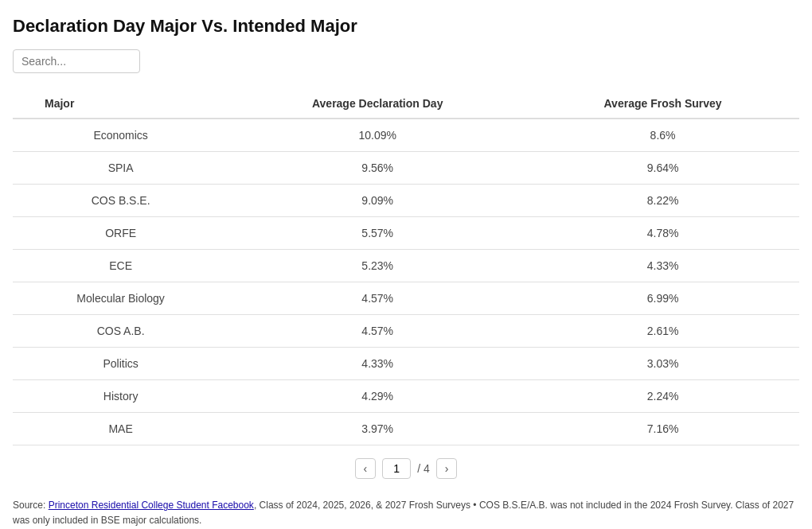 This screenshot has width=812, height=529. Describe the element at coordinates (406, 103) in the screenshot. I see `table-header-row: Major Average Declaration Day Average Fr…` at that location.